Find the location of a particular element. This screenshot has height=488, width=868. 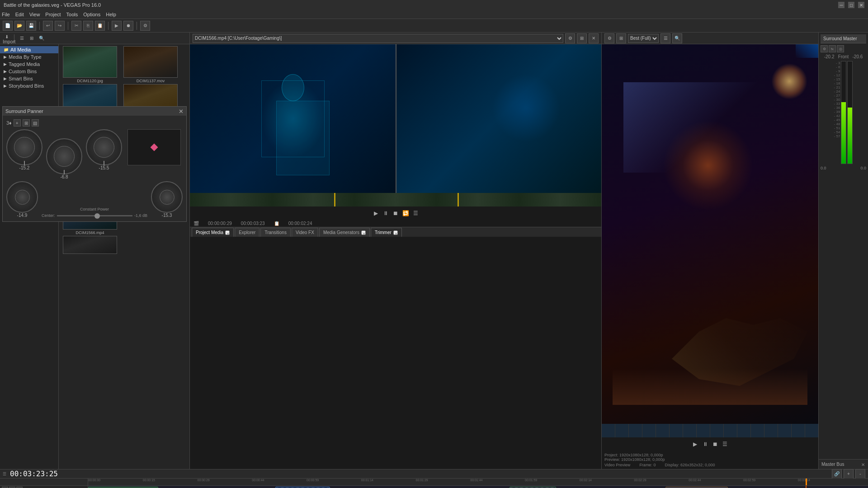

tab-project-media: Project Media ✕ is located at coordinates (212, 232).